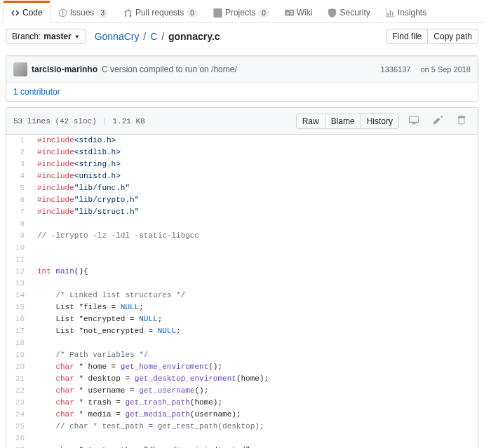 The height and width of the screenshot is (448, 484). I want to click on code-line: 11, so click(242, 259).